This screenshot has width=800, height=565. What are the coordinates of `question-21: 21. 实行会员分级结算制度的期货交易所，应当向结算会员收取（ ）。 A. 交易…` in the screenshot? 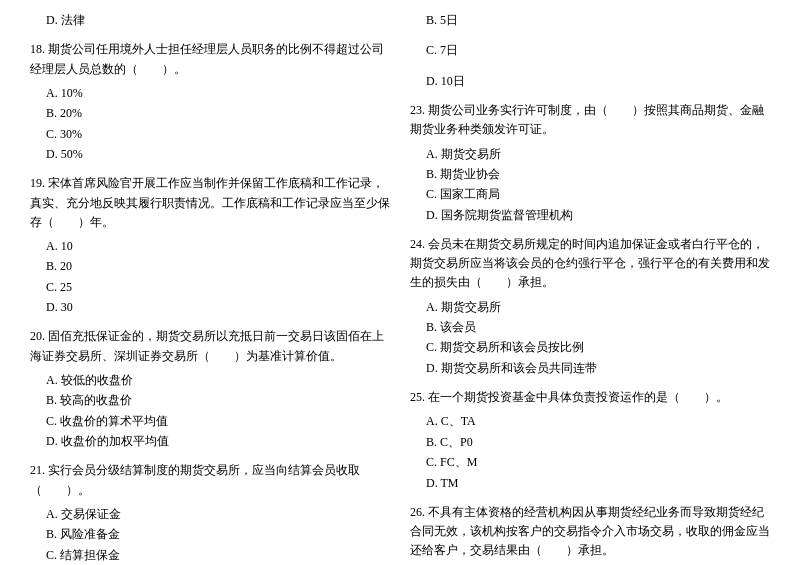 It's located at (210, 513).